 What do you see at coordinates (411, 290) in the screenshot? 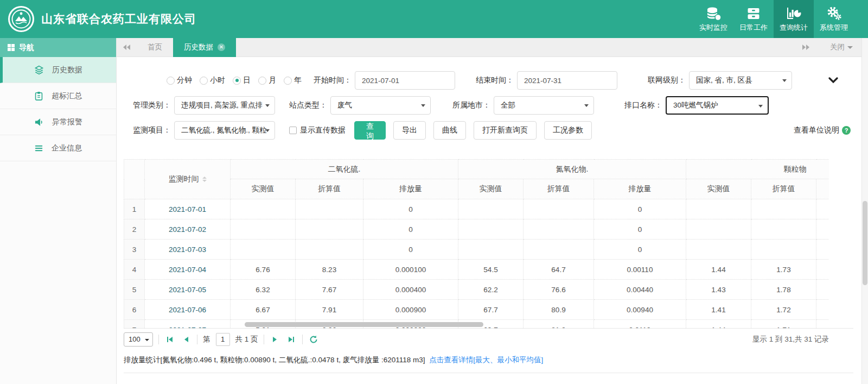
I see `cell: 0.000400` at bounding box center [411, 290].